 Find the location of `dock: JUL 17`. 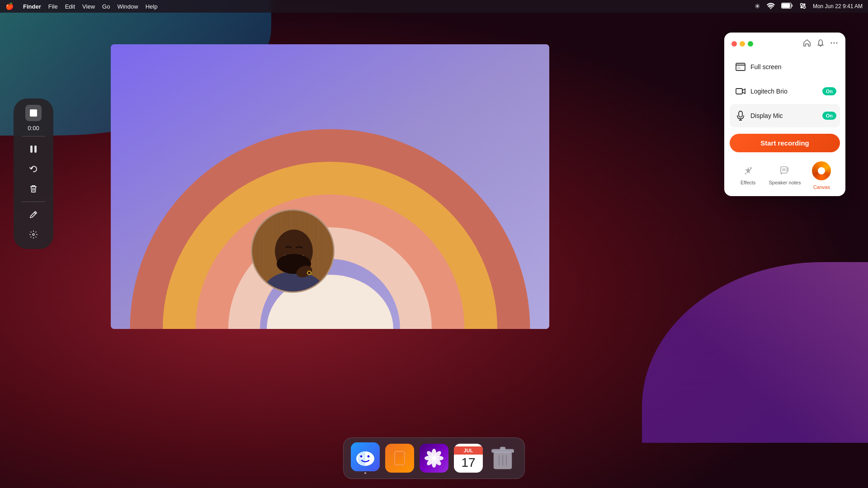

dock: JUL 17 is located at coordinates (434, 458).